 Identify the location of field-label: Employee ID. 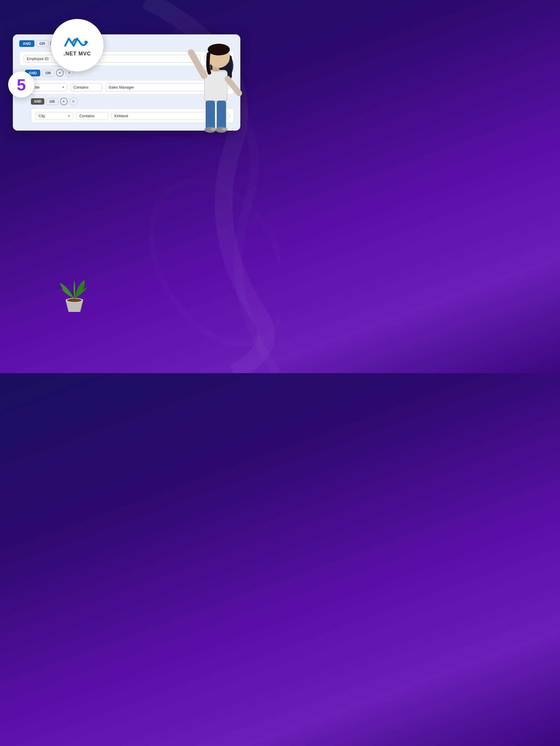
(38, 59).